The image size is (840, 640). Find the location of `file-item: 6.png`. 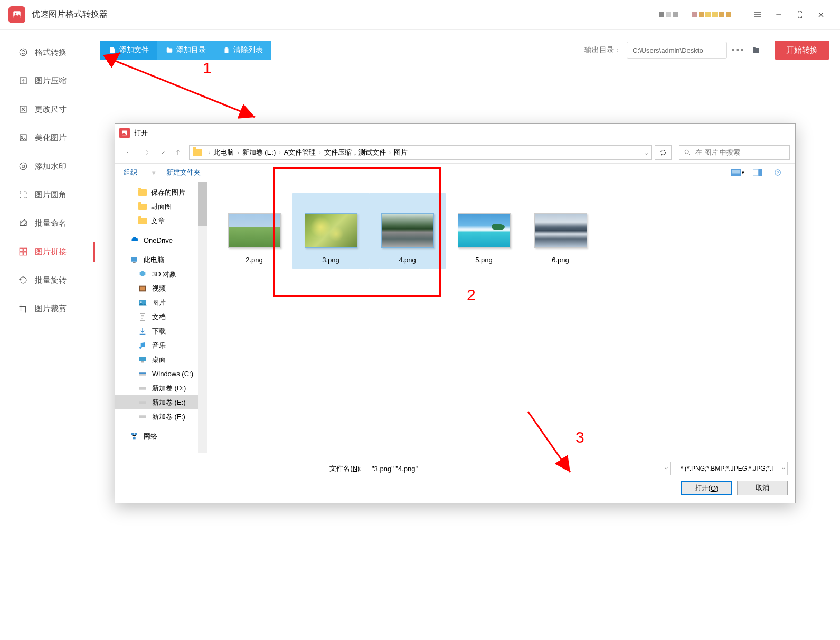

file-item: 6.png is located at coordinates (561, 231).